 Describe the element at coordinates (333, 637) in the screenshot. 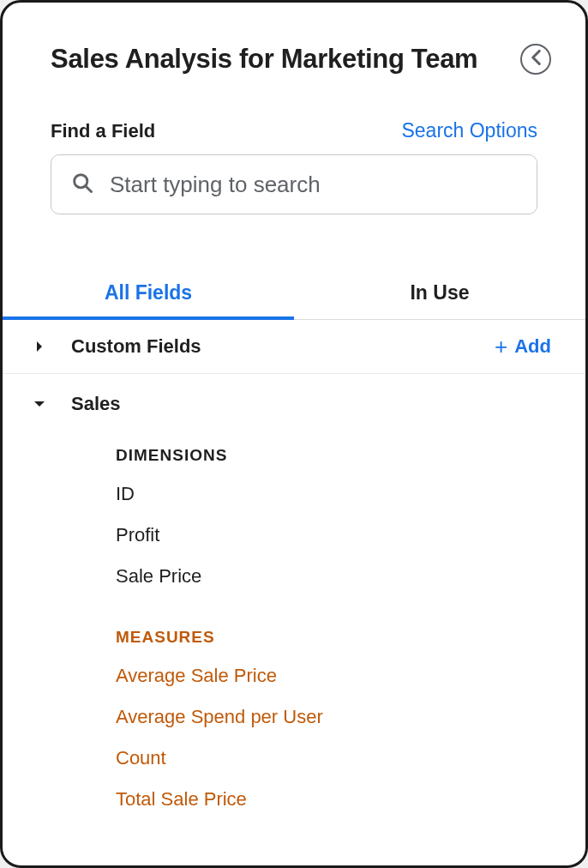

I see `measures-group-label: MEASURES` at that location.